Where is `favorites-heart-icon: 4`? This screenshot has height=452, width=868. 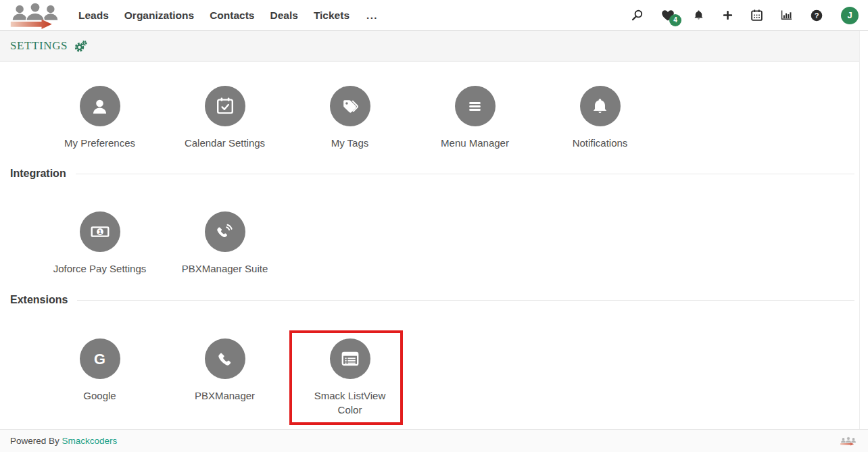
favorites-heart-icon: 4 is located at coordinates (668, 16).